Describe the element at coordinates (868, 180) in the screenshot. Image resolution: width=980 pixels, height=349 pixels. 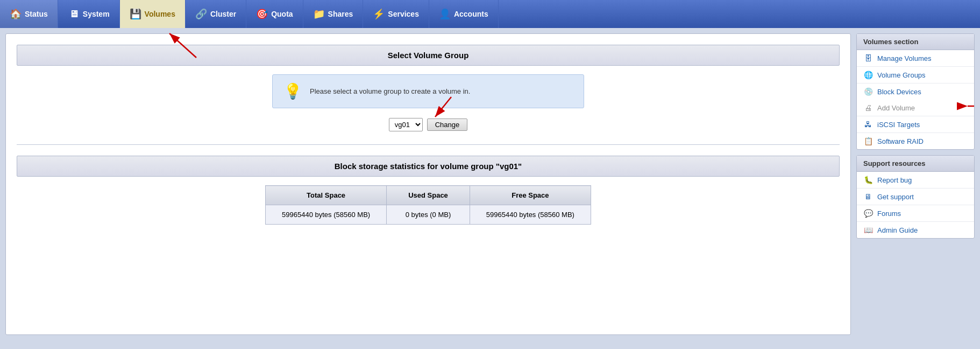
I see `report-bug-icon: 🐛` at that location.